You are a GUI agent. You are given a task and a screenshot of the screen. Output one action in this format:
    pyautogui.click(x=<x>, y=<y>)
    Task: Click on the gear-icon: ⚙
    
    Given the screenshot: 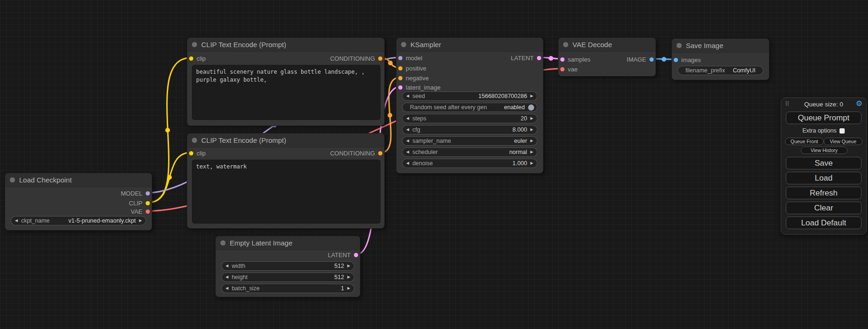 What is the action you would take?
    pyautogui.click(x=859, y=104)
    